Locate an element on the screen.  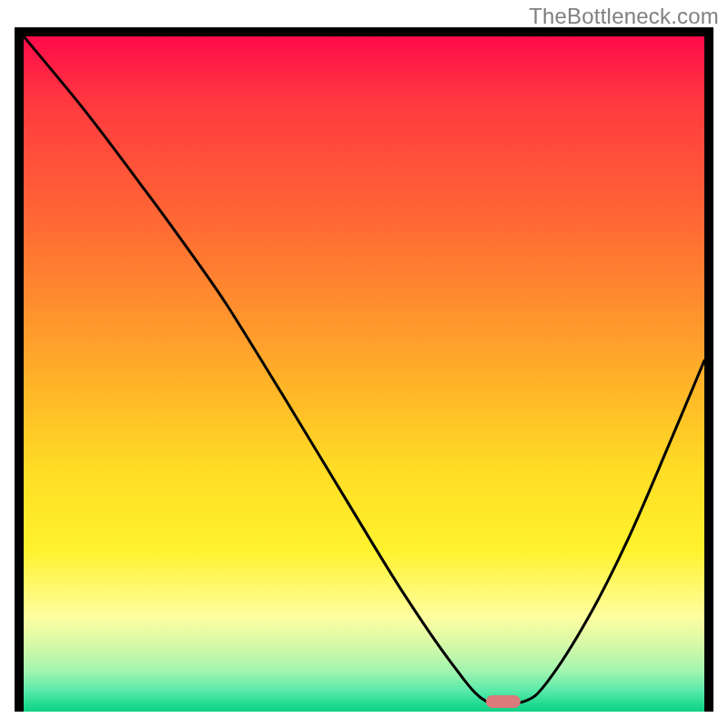
watermark-text: TheBottleneck.com is located at coordinates (624, 16).